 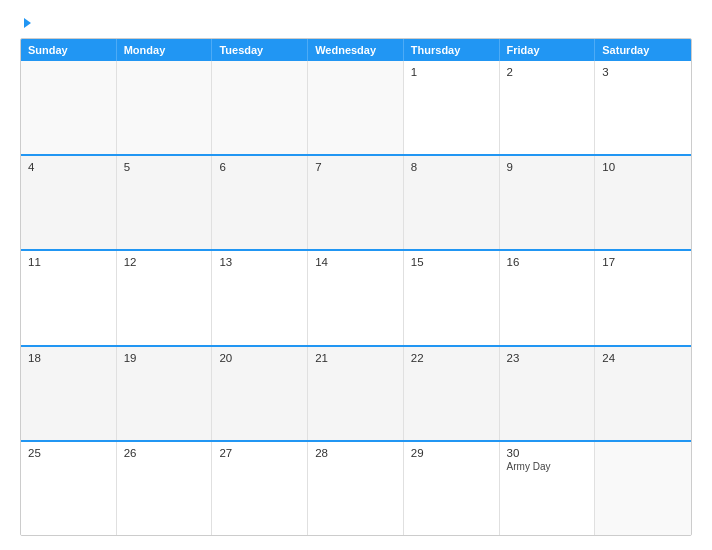 What do you see at coordinates (548, 453) in the screenshot?
I see `day-number: 30` at bounding box center [548, 453].